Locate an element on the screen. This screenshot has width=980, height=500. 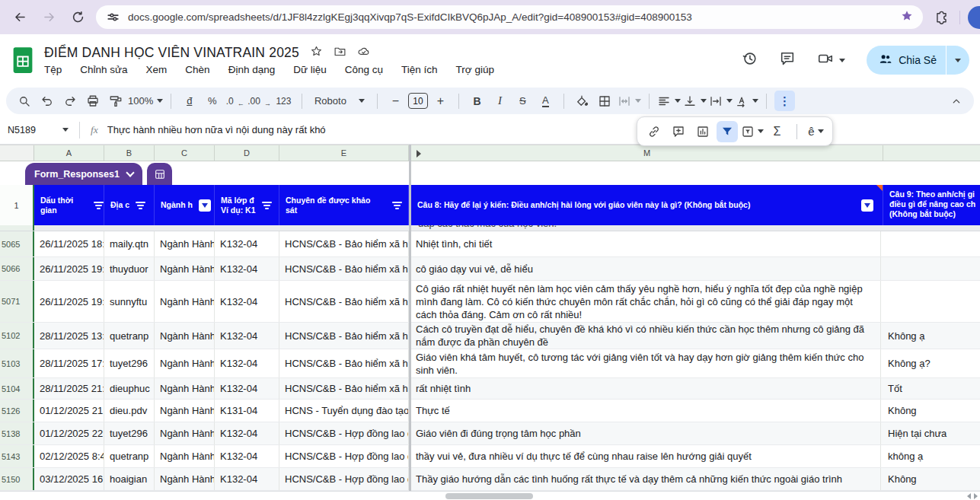
hide-menus-icon is located at coordinates (956, 100).